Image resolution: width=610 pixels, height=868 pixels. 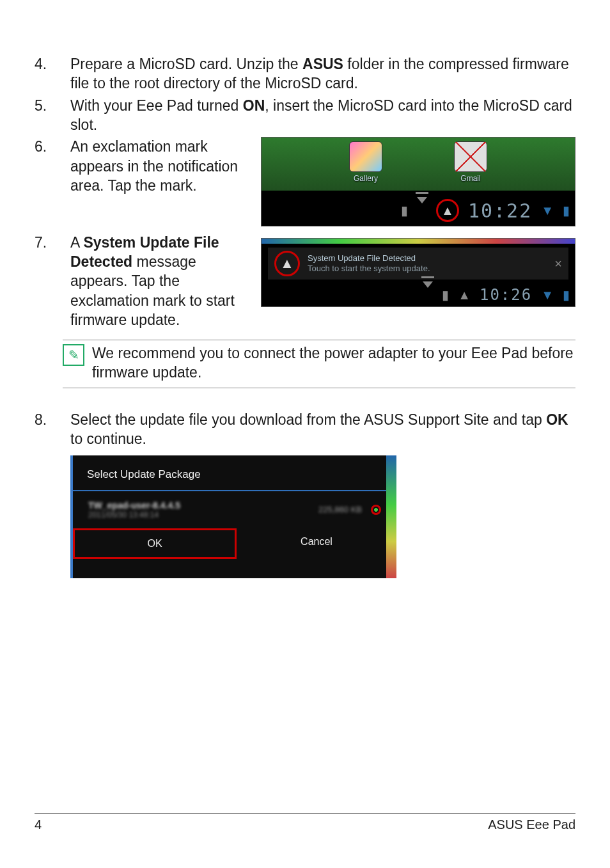 What do you see at coordinates (162, 166) in the screenshot?
I see `step-6-text: An exclamation mark appears in the notif…` at bounding box center [162, 166].